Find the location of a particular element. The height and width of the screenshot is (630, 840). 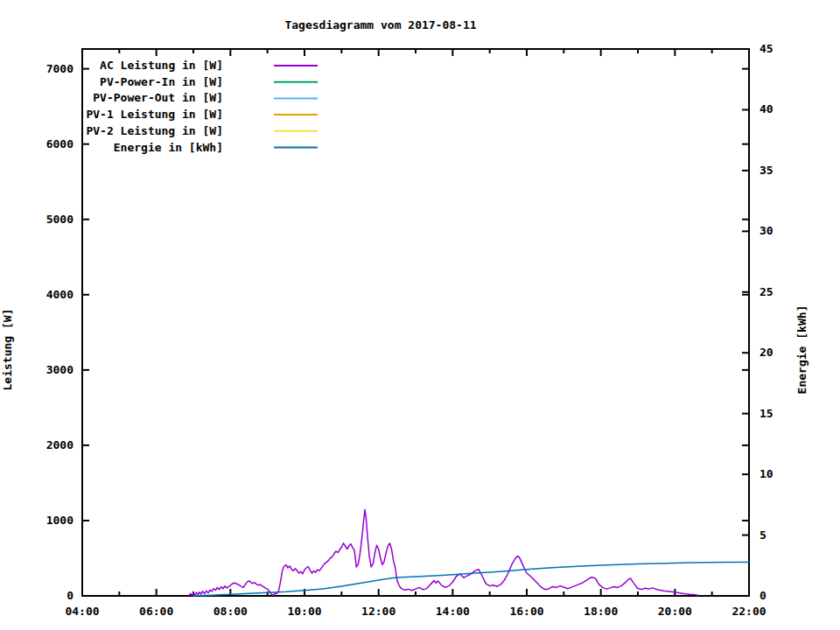

x-tick-label: 10:00 is located at coordinates (304, 611).